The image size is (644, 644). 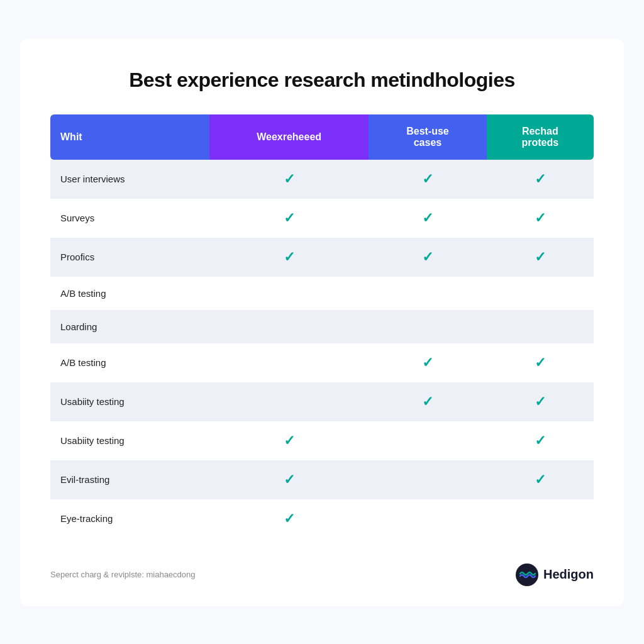 What do you see at coordinates (130, 137) in the screenshot?
I see `th-col-1: Whit` at bounding box center [130, 137].